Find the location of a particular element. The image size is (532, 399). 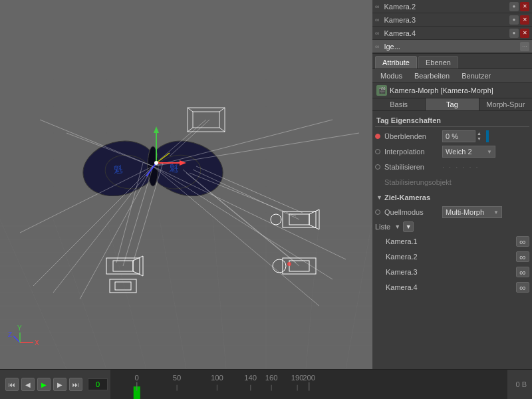

timeline: ⏮ ◀ ▶ ▶ ⏭ 0 0 50 100 140 160 190 200 0 B is located at coordinates (266, 384).